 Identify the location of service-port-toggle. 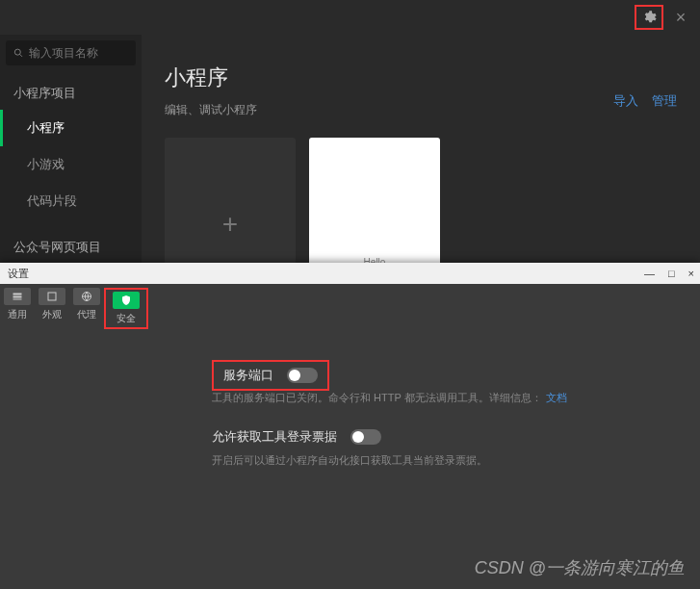
(302, 375).